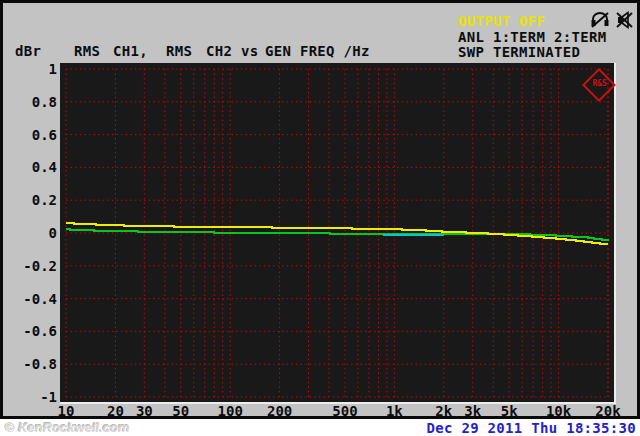 The image size is (640, 436). Describe the element at coordinates (509, 411) in the screenshot. I see `x-tick-label: 5k` at that location.